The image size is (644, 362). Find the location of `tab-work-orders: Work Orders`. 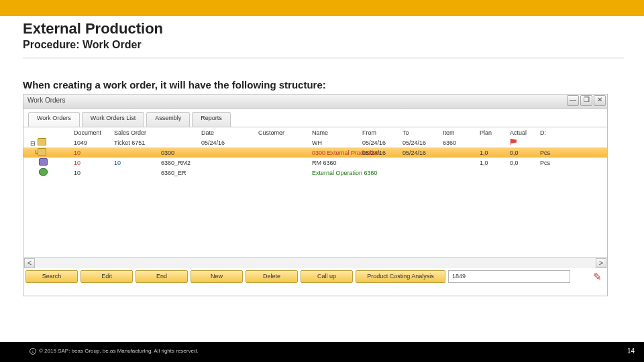

tab-work-orders: Work Orders is located at coordinates (54, 119).